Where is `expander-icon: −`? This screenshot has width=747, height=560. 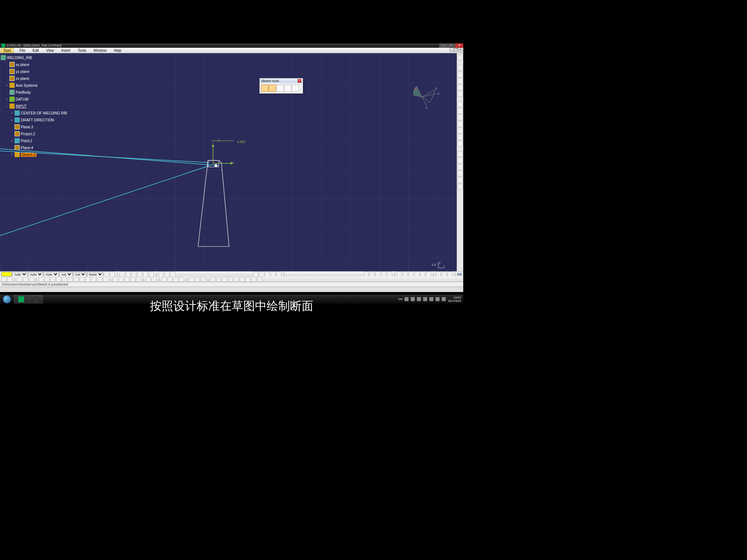 expander-icon: − is located at coordinates (7, 106).